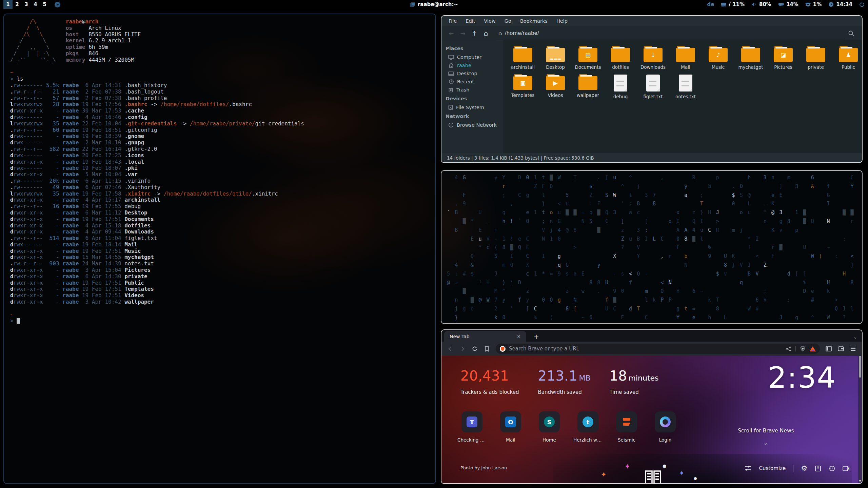  What do you see at coordinates (646, 349) in the screenshot?
I see `url-placeholder: Search Brave or type a URL` at bounding box center [646, 349].